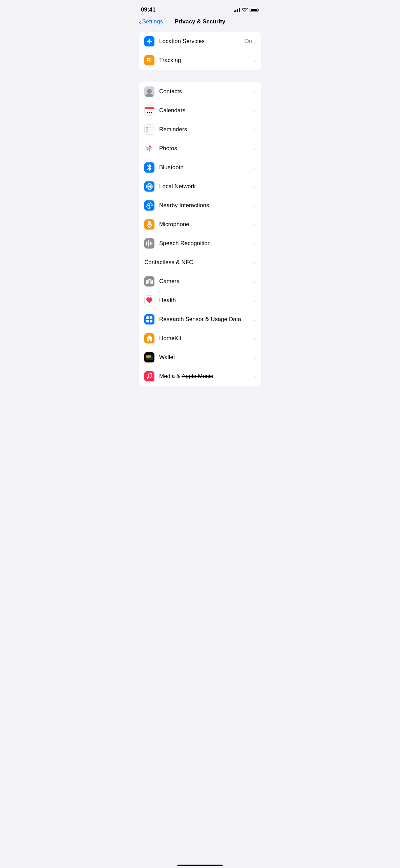 The image size is (400, 868). What do you see at coordinates (207, 281) in the screenshot?
I see `camera-label: Camera` at bounding box center [207, 281].